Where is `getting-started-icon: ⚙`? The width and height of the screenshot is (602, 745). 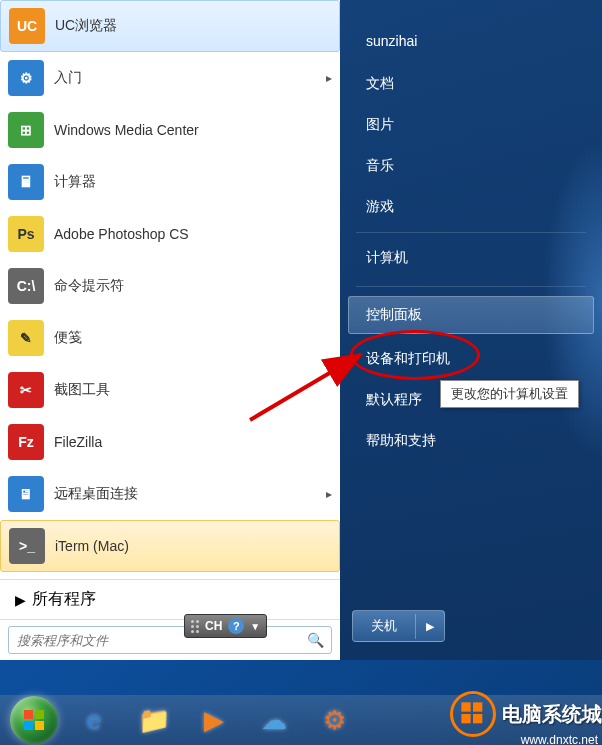 getting-started-icon: ⚙ is located at coordinates (26, 78).